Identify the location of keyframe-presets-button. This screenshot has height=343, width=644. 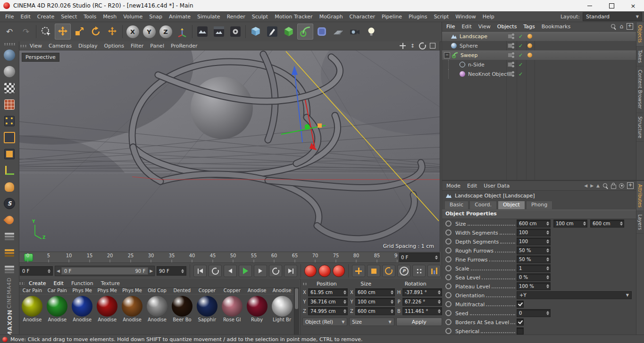
(434, 271).